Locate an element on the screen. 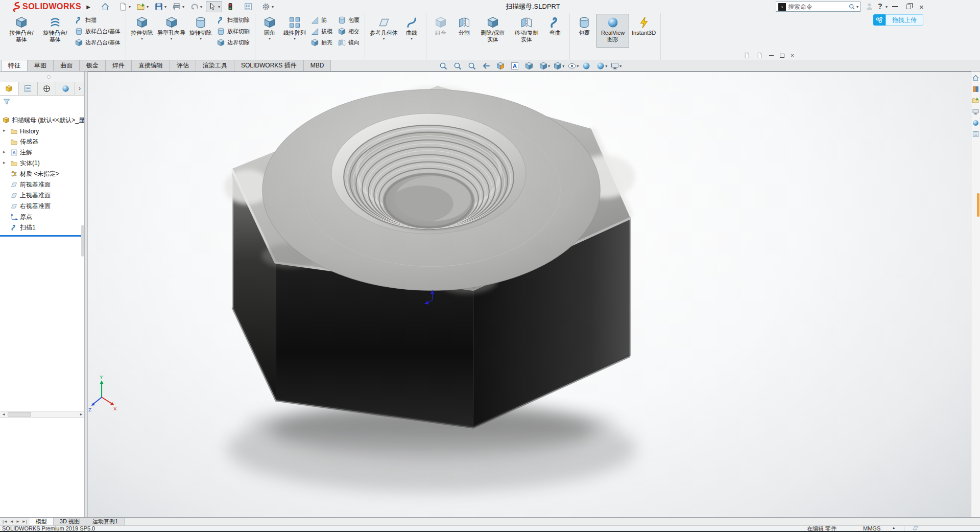 Image resolution: width=980 pixels, height=532 pixels. extruded-boss-base-button: 拉伸凸台/基体 ▾ is located at coordinates (21, 31).